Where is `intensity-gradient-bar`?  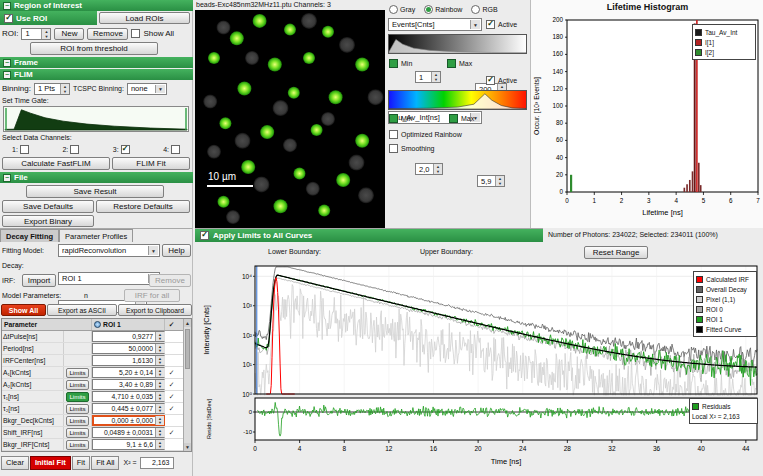 intensity-gradient-bar is located at coordinates (458, 44).